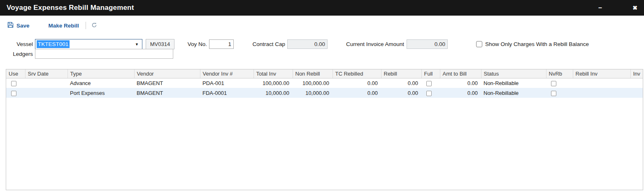  I want to click on table-row: Advance BMAGENT PDA-001 100,000.00 100,0…, so click(325, 83).